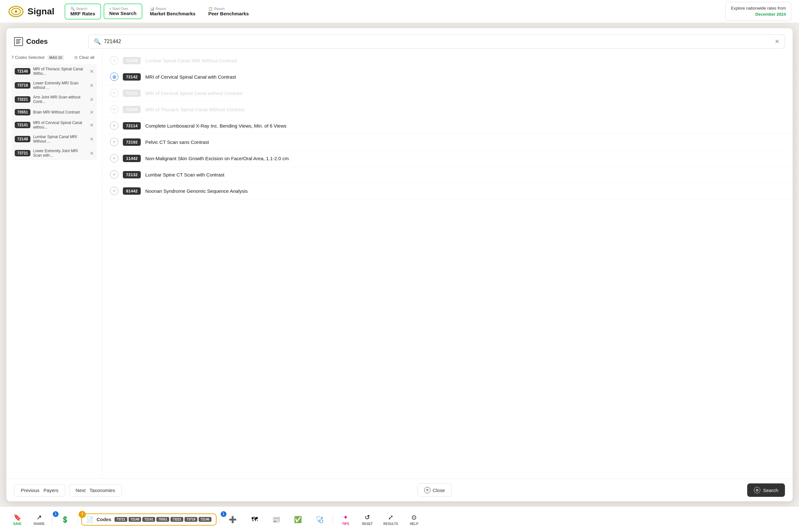  Describe the element at coordinates (447, 93) in the screenshot. I see `result-item: + 72141 MRI of Cervical Spinal Canal wit…` at that location.